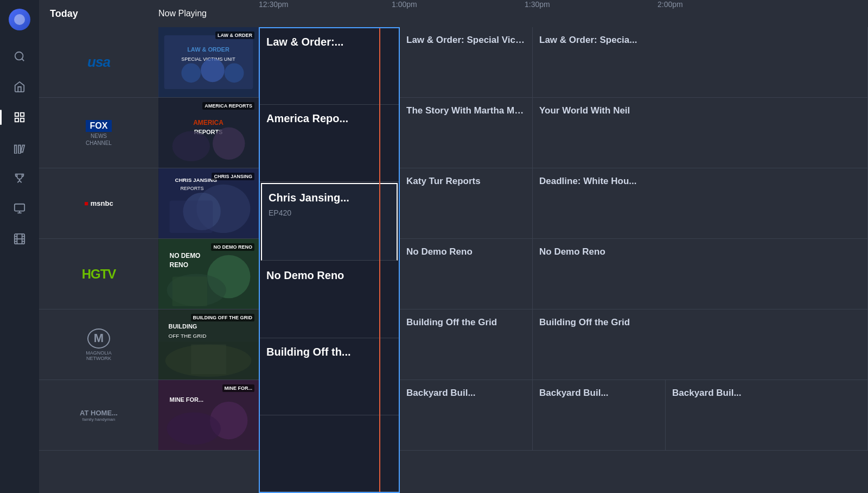 The width and height of the screenshot is (868, 493). I want to click on msnbc-p2-title: Deadline: White Hou..., so click(588, 181).